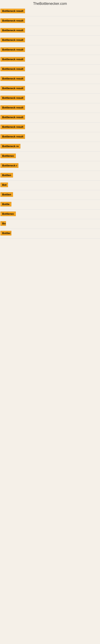 Image resolution: width=100 pixels, height=644 pixels. Describe the element at coordinates (50, 147) in the screenshot. I see `result-row: Bottleneck re` at that location.